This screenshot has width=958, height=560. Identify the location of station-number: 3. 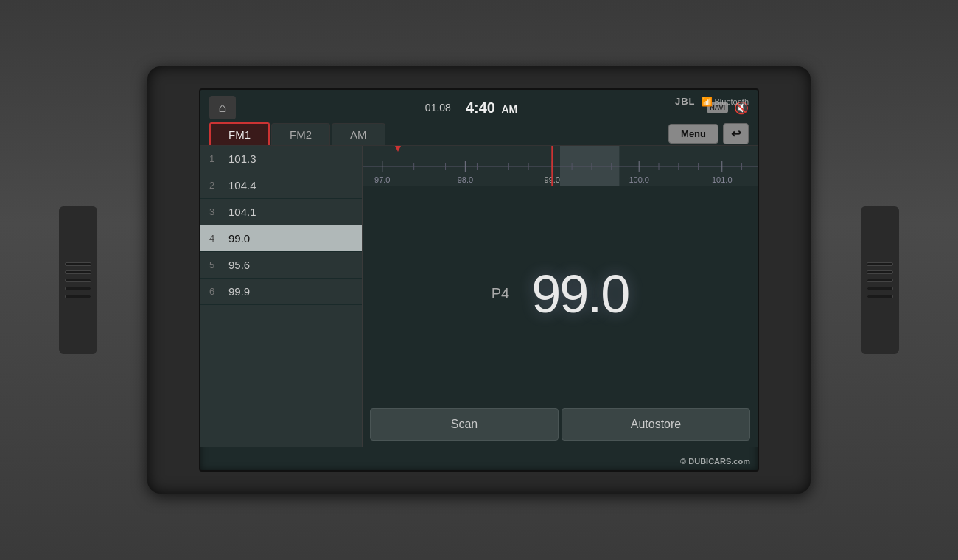
(217, 212).